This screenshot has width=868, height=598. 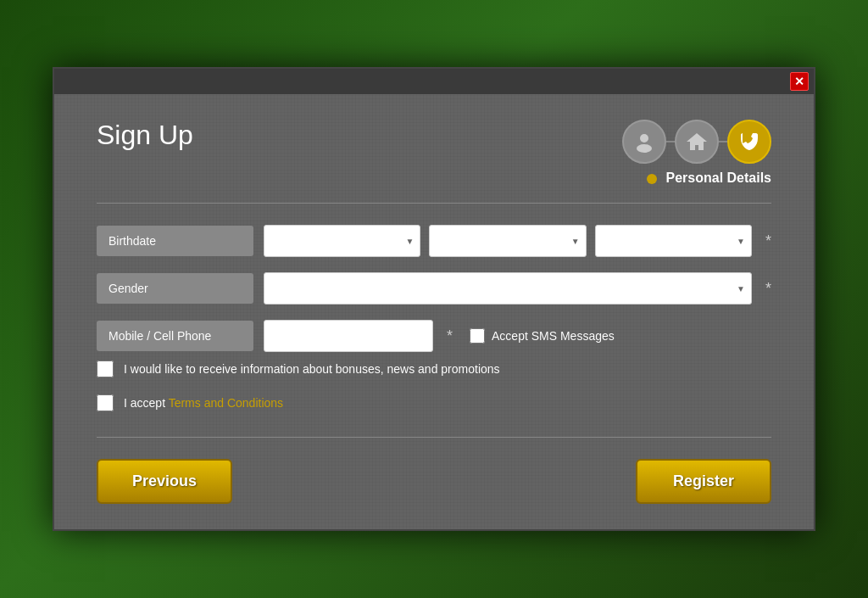 What do you see at coordinates (434, 386) in the screenshot?
I see `checkbox-section: I would like to receive information abou…` at bounding box center [434, 386].